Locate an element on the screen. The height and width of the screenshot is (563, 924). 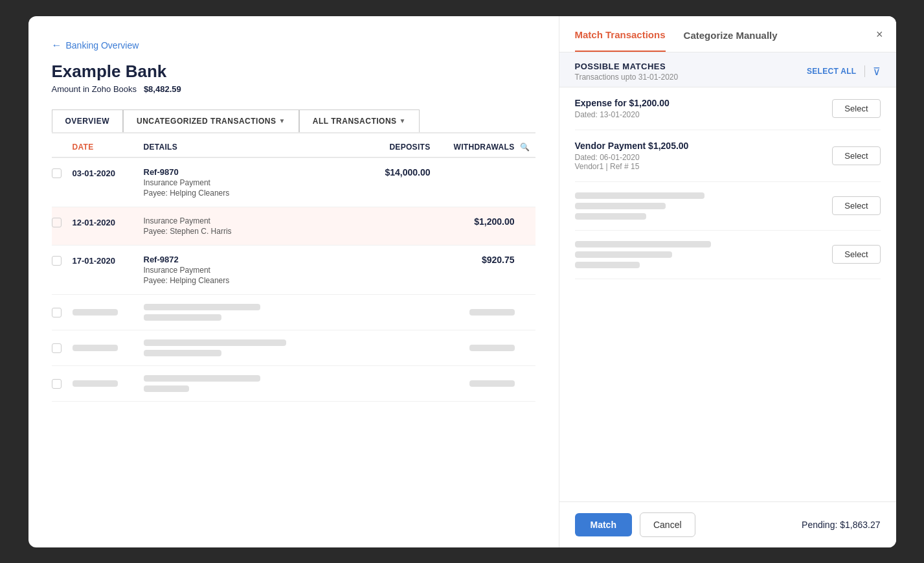
row1-checkbox is located at coordinates (62, 172).